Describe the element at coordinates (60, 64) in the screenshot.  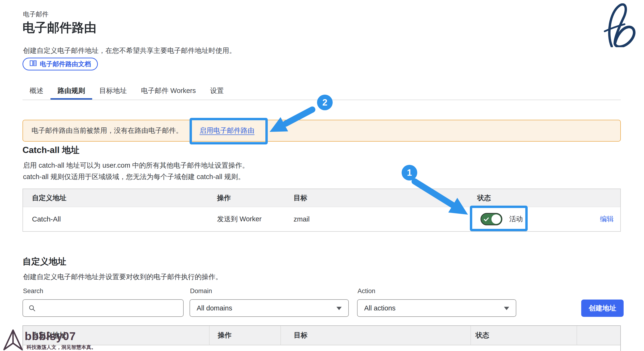
I see `docs-button: 电子邮件路由文档` at that location.